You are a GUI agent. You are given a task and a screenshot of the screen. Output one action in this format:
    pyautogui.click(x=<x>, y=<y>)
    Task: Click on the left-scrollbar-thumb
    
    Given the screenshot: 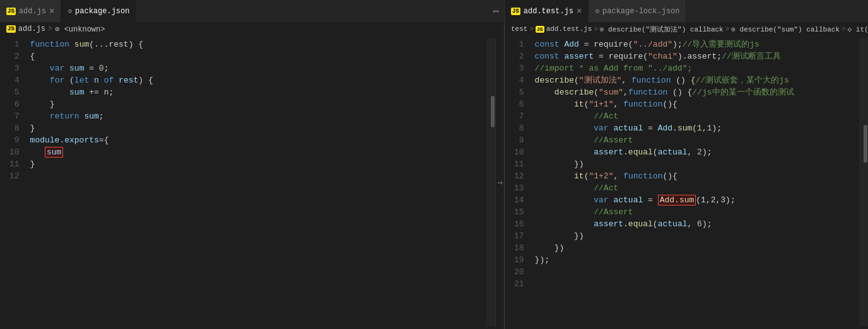 What is the action you would take?
    pyautogui.click(x=493, y=112)
    